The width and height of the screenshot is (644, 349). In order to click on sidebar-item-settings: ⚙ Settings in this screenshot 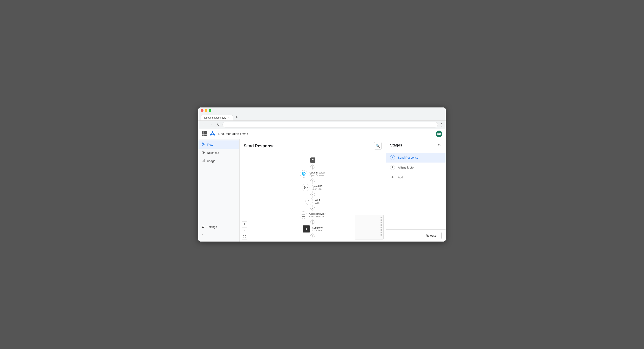, I will do `click(219, 227)`.